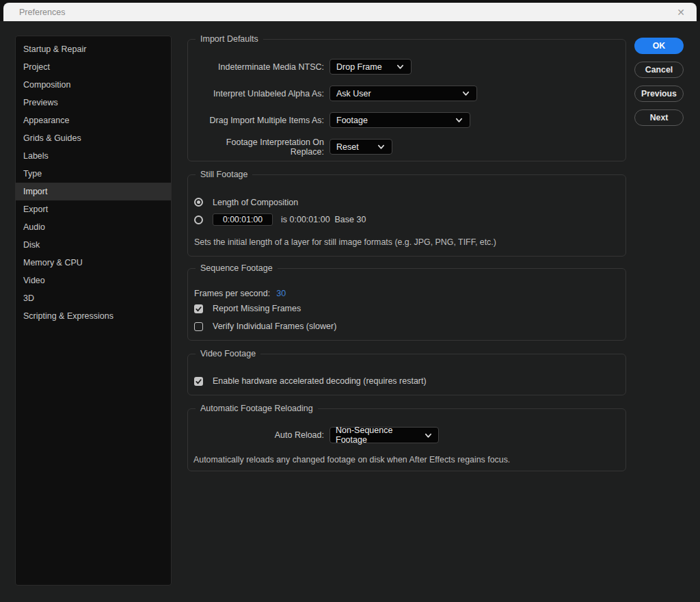 The image size is (700, 602). What do you see at coordinates (93, 67) in the screenshot?
I see `sidebar-item-project: Project` at bounding box center [93, 67].